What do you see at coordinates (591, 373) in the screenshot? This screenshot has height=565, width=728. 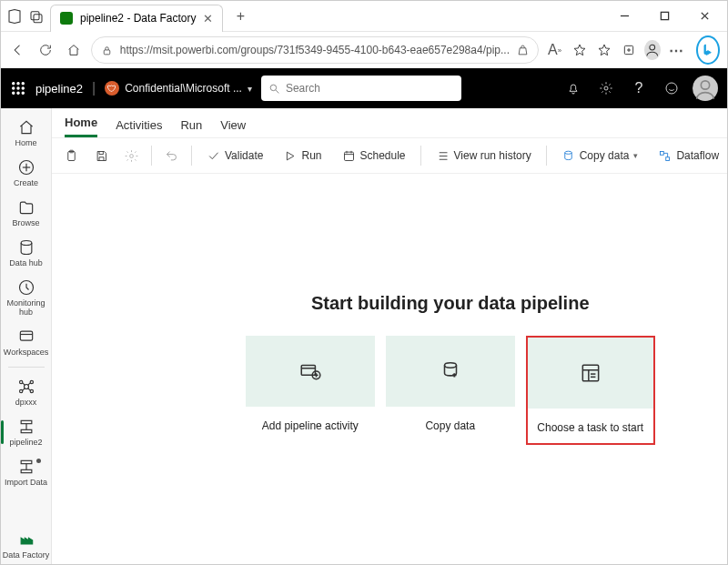 I see `task-icon` at bounding box center [591, 373].